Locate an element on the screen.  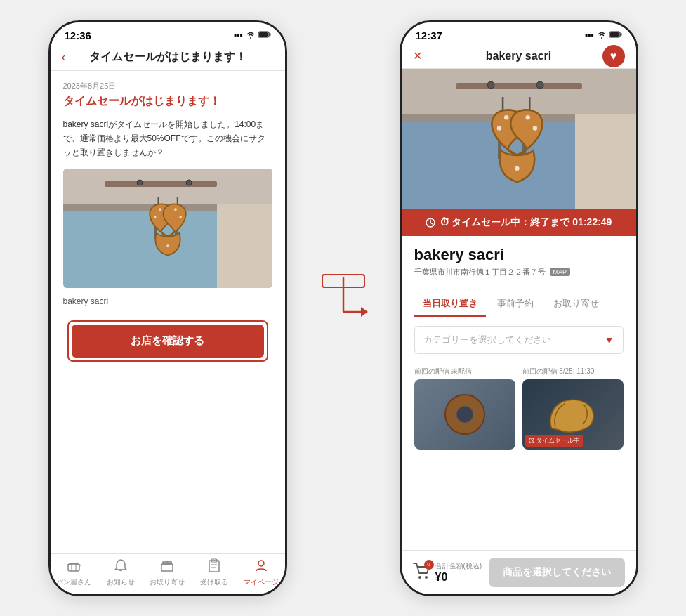
timer-small-icon is located at coordinates (532, 440).